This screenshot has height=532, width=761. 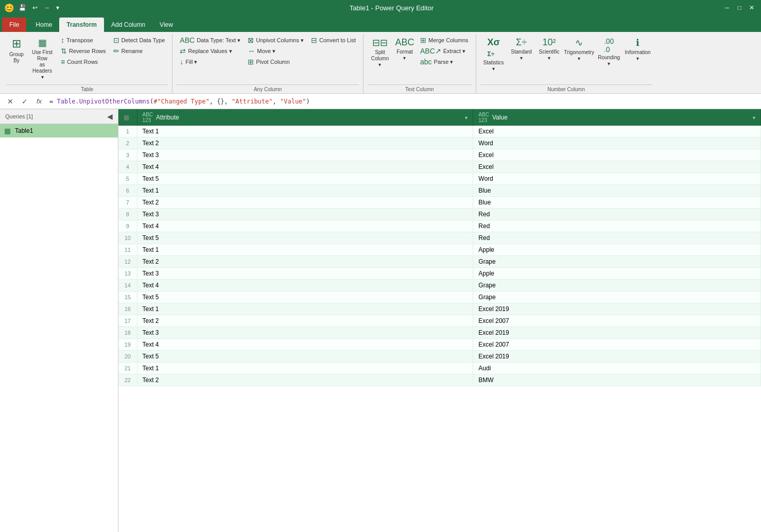 I want to click on information-button: ℹ Information ▾, so click(x=638, y=49).